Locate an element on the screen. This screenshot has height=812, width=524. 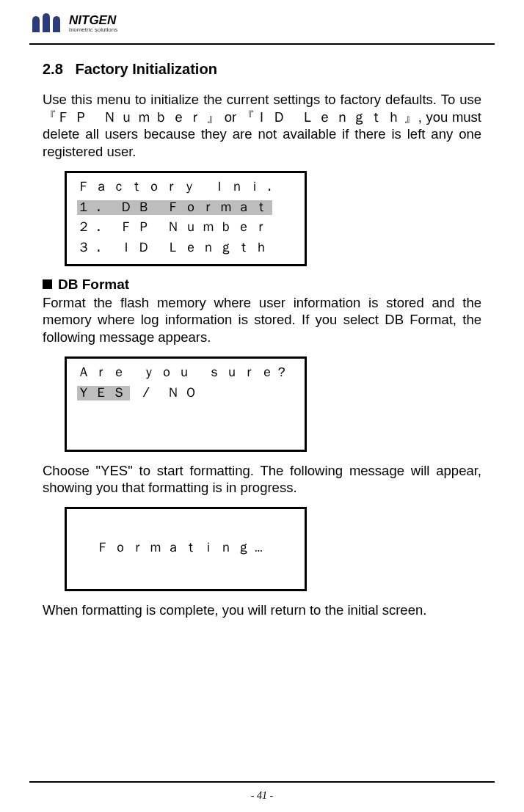
db-format-para3: When formatting is complete, you will re… is located at coordinates (262, 610).